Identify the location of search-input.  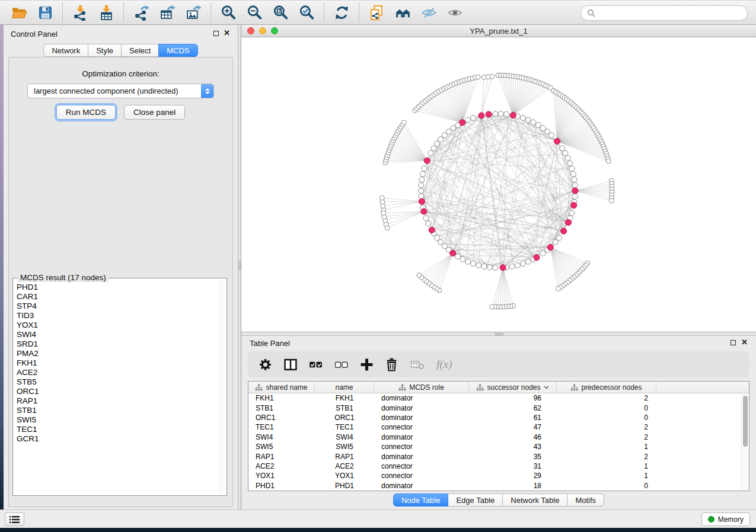
(674, 13).